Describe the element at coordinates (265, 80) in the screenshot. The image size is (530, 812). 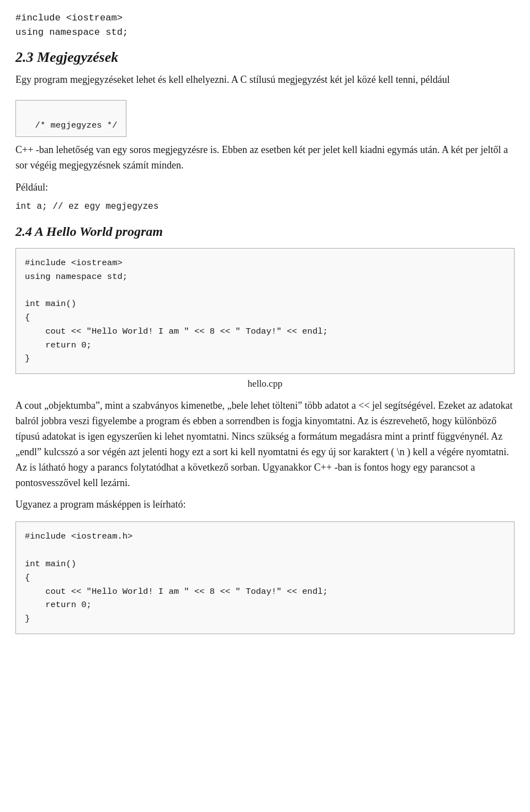
I see `section-23-para1: Egy program megjegyzéseket lehet és kell…` at that location.